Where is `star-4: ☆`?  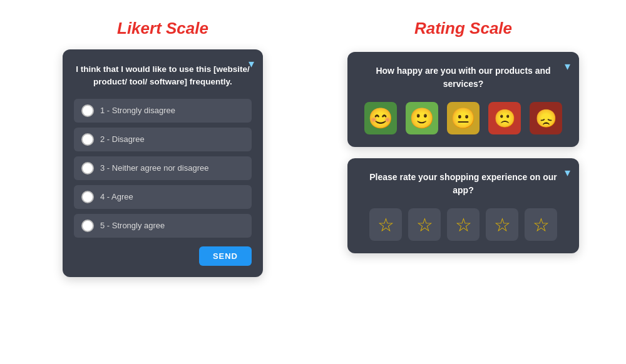
star-4: ☆ is located at coordinates (502, 225).